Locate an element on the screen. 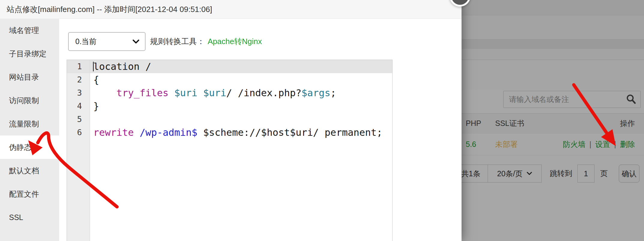 The height and width of the screenshot is (241, 644). chevron-down-icon is located at coordinates (136, 41).